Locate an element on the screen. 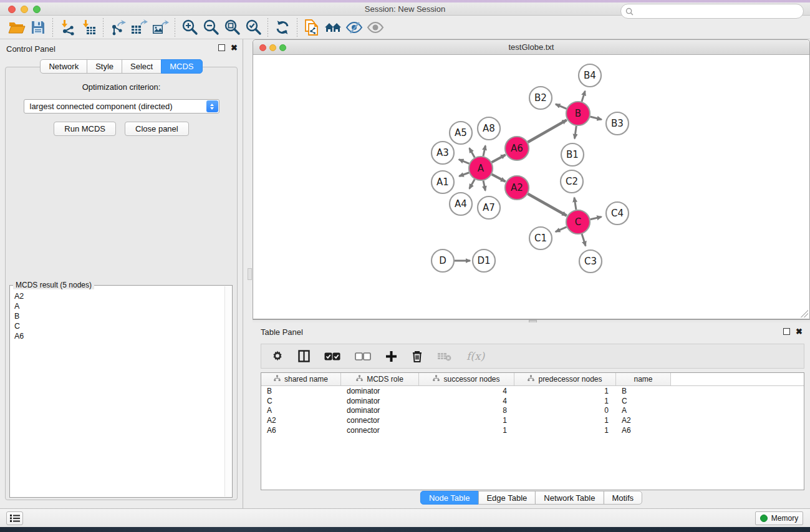  edge-A-A8 is located at coordinates (484, 151).